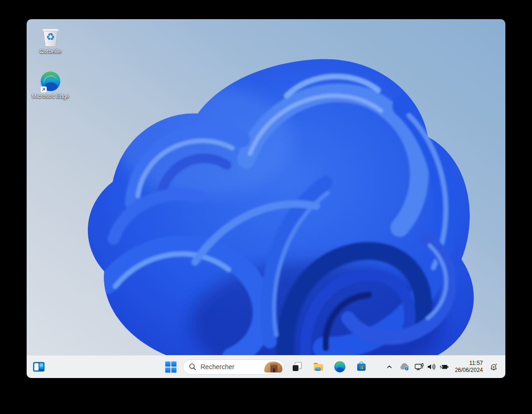 Image resolution: width=532 pixels, height=414 pixels. I want to click on chevron-up-icon, so click(389, 367).